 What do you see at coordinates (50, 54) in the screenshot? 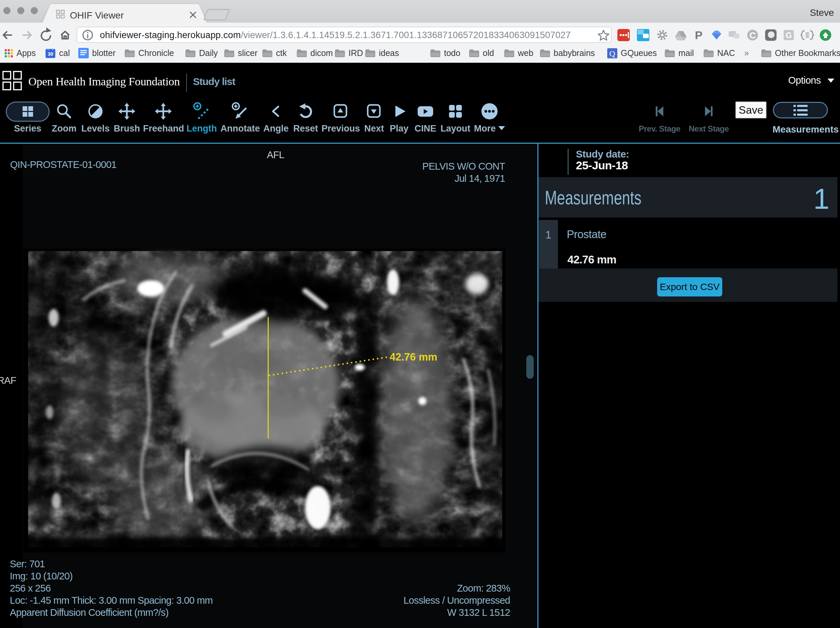
I see `svg-text: 30` at bounding box center [50, 54].